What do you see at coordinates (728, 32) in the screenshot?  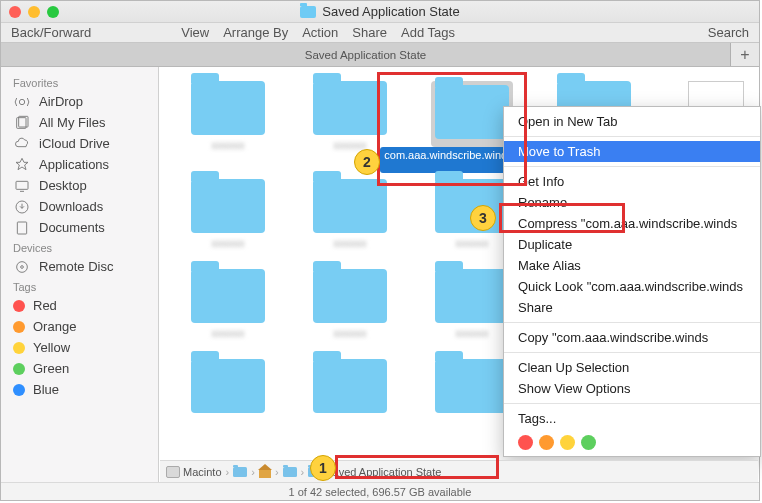 I see `search-button: Search` at bounding box center [728, 32].